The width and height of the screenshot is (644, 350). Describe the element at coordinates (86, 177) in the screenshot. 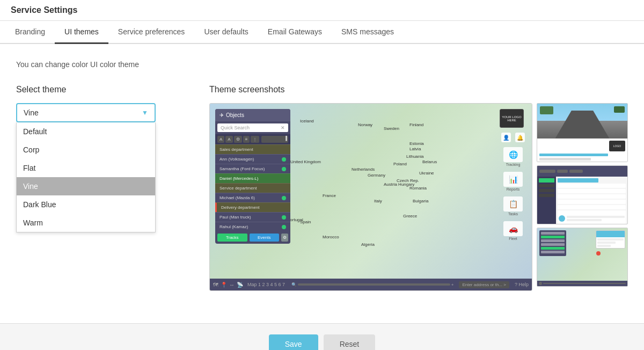

I see `theme-dropdown-menu: Default Corp Flat Vine Dark Blue Warm` at that location.